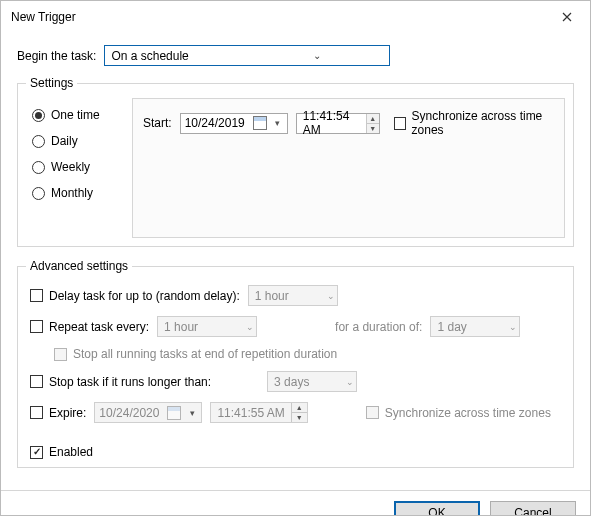  Describe the element at coordinates (567, 17) in the screenshot. I see `close-icon` at that location.